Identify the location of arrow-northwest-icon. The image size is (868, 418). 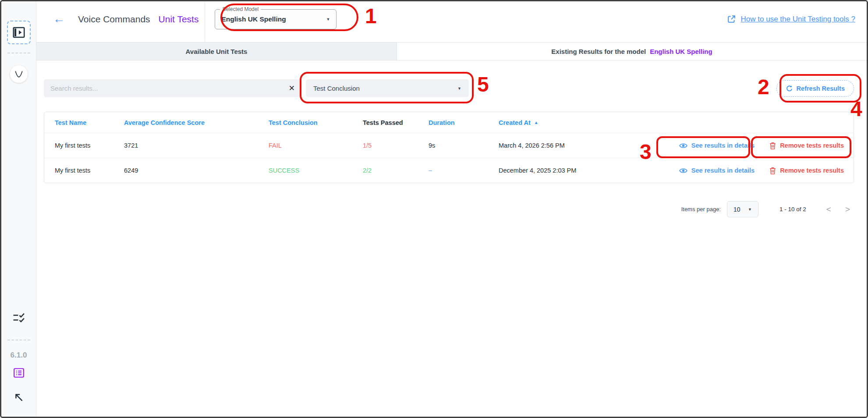
(19, 397).